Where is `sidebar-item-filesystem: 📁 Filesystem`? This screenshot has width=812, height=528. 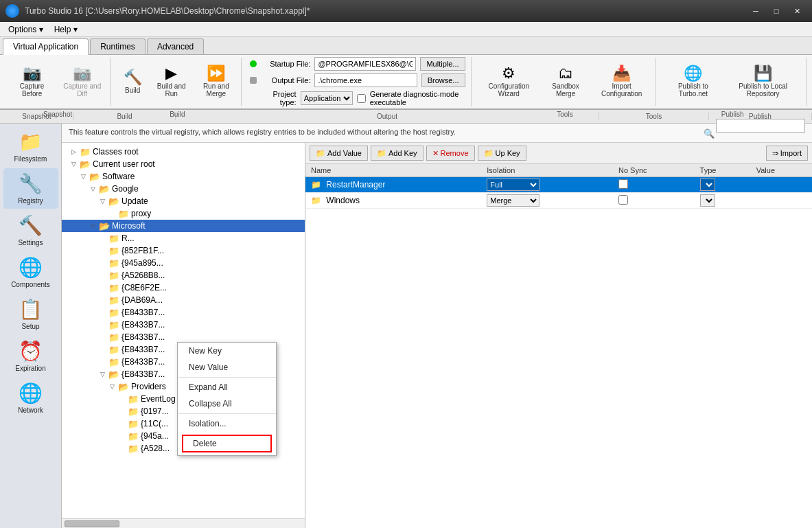 sidebar-item-filesystem: 📁 Filesystem is located at coordinates (31, 147).